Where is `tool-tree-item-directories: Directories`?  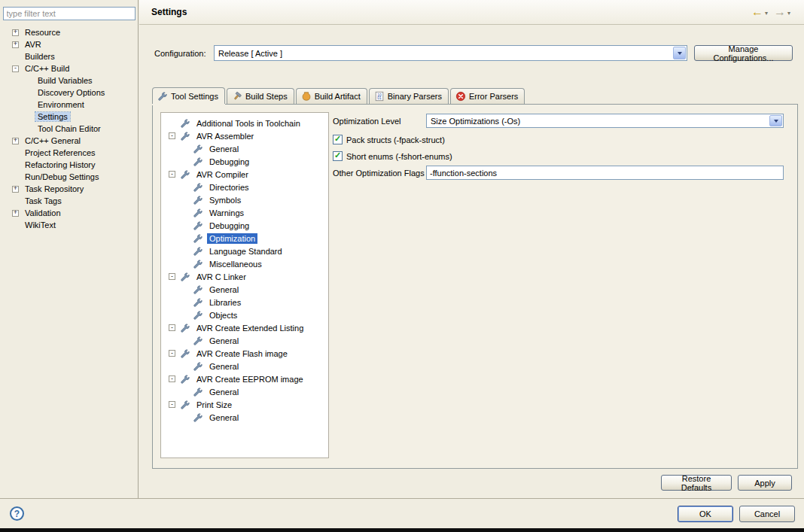 tool-tree-item-directories: Directories is located at coordinates (245, 187).